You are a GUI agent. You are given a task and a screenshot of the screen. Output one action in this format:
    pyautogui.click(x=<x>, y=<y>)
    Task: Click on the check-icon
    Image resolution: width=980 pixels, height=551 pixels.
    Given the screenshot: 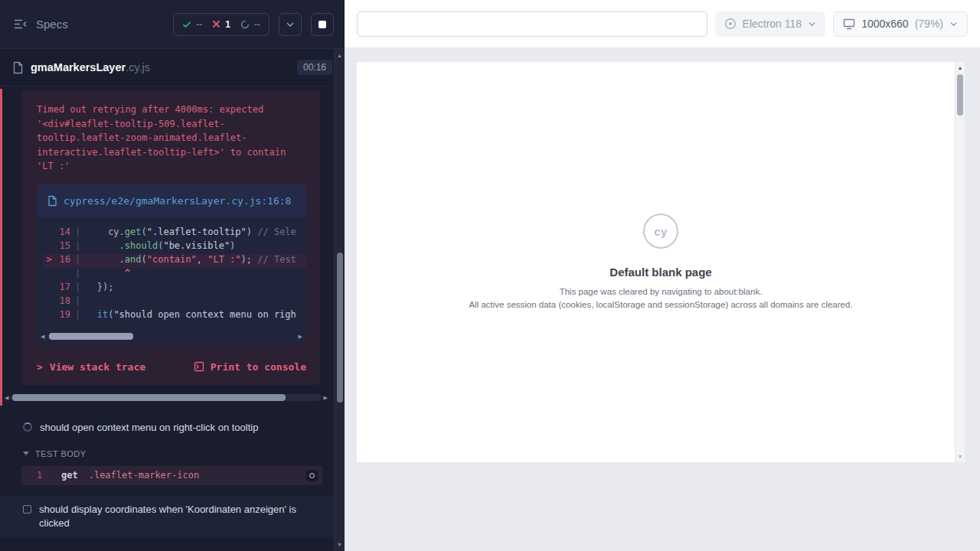 What is the action you would take?
    pyautogui.click(x=187, y=24)
    